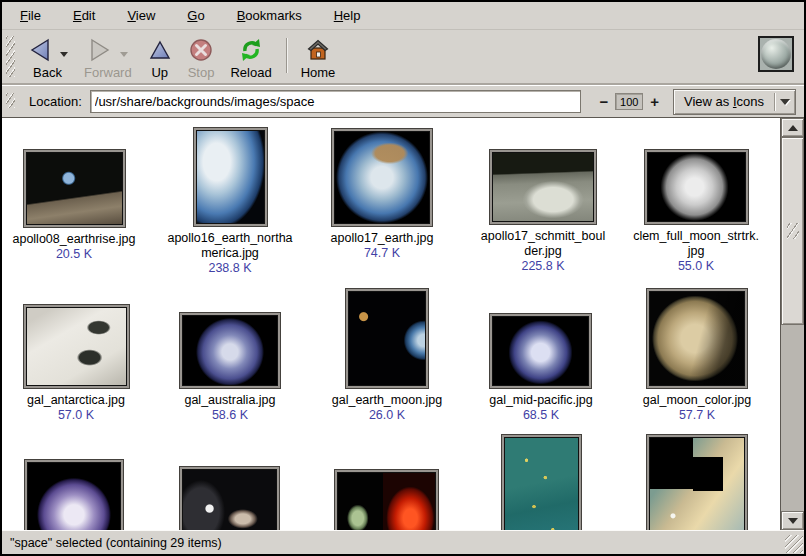 The height and width of the screenshot is (556, 806). What do you see at coordinates (793, 128) in the screenshot?
I see `arrow-up-icon` at bounding box center [793, 128].